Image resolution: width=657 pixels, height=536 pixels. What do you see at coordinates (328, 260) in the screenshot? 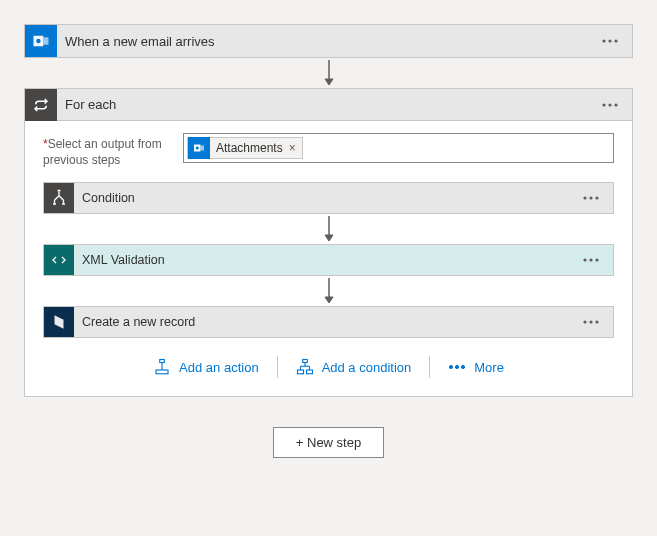
I see `xml-validation-header: XML Validation` at bounding box center [328, 260].